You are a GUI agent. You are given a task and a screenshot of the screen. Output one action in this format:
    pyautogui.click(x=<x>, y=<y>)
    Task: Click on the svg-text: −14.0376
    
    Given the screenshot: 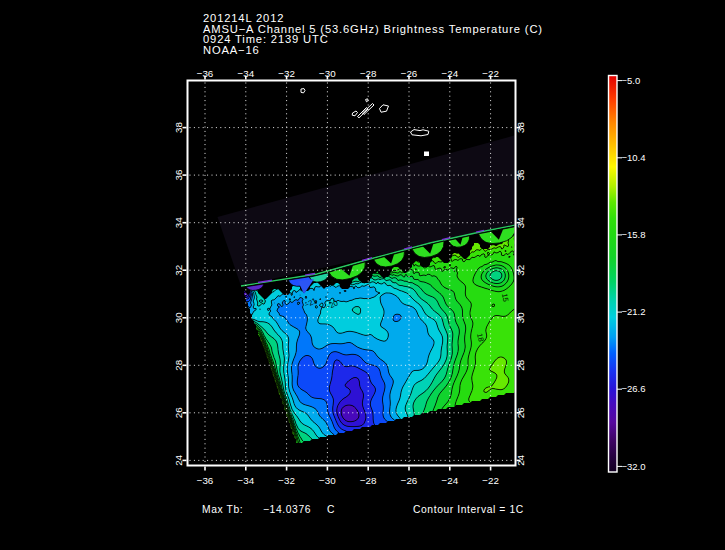 What is the action you would take?
    pyautogui.click(x=287, y=510)
    